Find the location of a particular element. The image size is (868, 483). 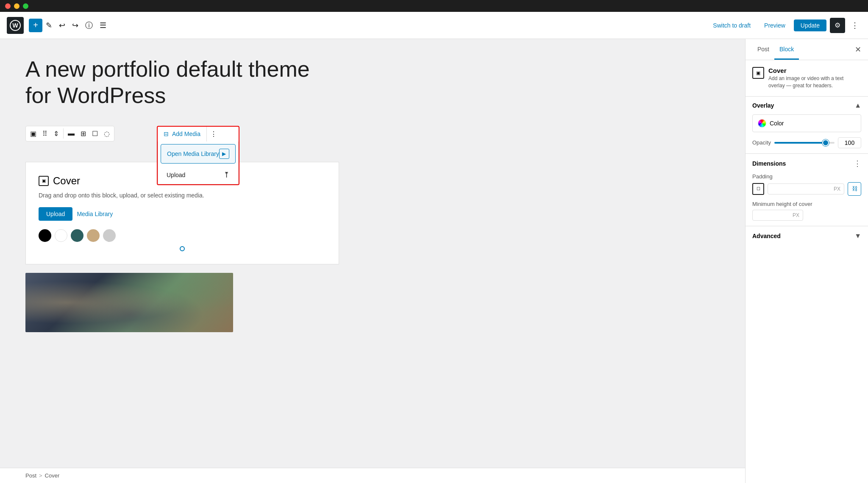

redo-icon: ↪ is located at coordinates (75, 25).